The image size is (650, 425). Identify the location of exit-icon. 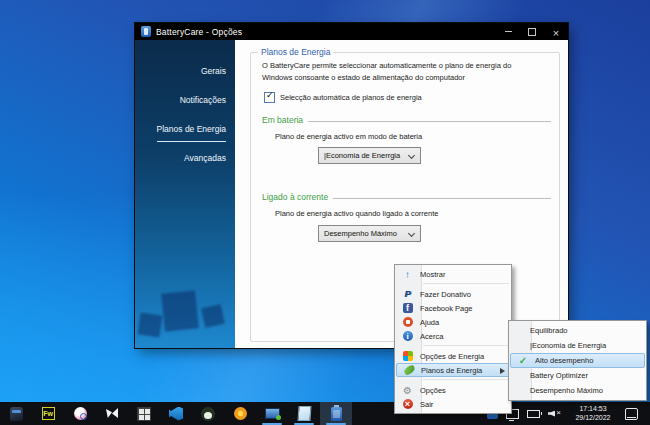
(408, 404).